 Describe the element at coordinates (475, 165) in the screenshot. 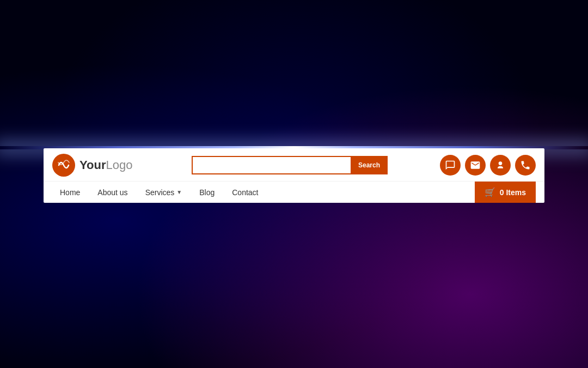

I see `envelope-icon-button` at that location.